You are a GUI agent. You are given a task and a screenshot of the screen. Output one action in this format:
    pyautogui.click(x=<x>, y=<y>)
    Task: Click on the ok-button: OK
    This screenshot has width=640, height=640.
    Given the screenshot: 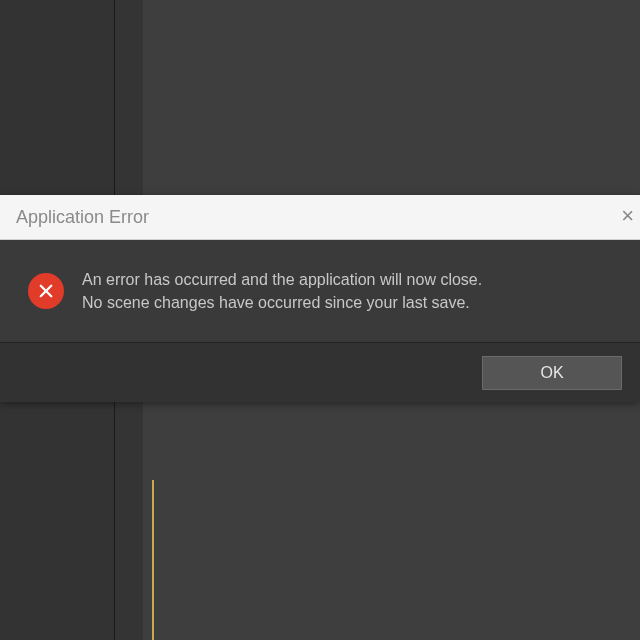 What is the action you would take?
    pyautogui.click(x=552, y=373)
    